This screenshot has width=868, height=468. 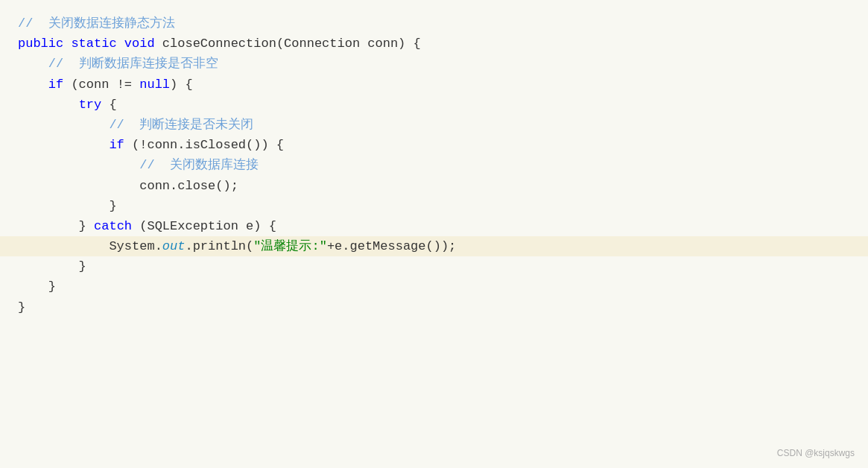 I want to click on code-token: (!conn.isClosed()) {, so click(x=204, y=145).